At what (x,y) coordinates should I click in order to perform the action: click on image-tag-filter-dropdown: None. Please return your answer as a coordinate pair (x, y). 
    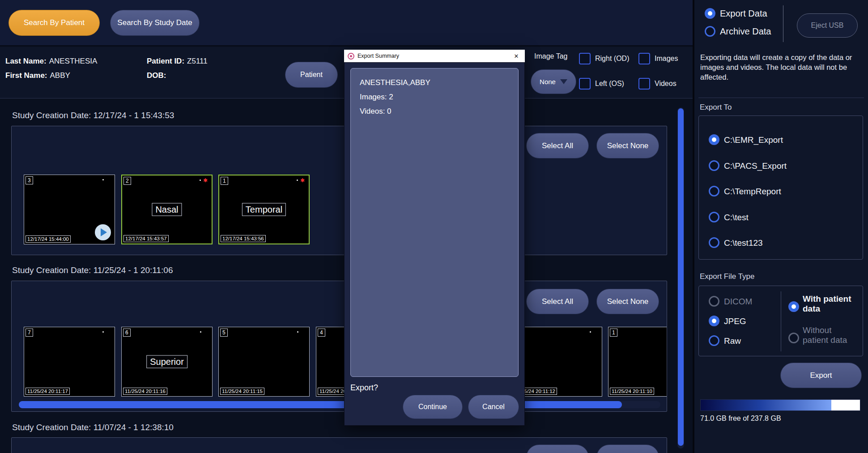
    Looking at the image, I should click on (553, 81).